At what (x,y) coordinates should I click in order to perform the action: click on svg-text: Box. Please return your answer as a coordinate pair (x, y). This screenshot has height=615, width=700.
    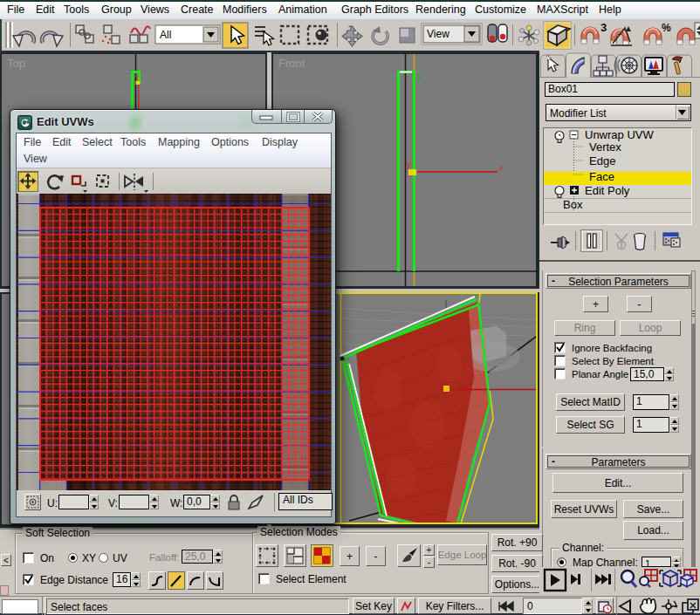
    Looking at the image, I should click on (573, 204).